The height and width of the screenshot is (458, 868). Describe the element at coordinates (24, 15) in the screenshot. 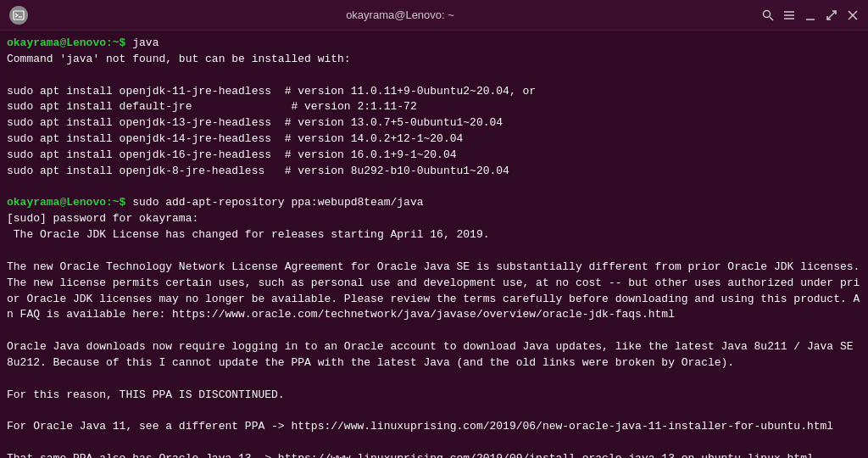

I see `titlebar-left` at that location.